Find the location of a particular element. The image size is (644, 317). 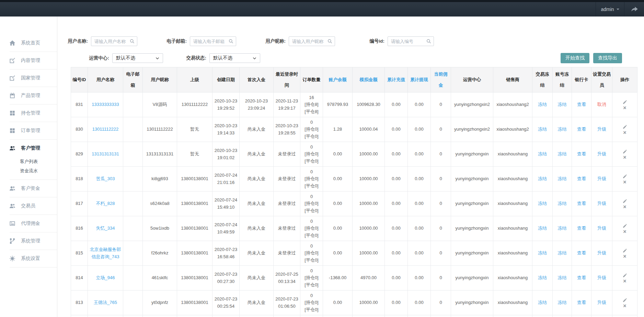

sidebar-item-branch-10: 系统管理 is located at coordinates (28, 241).